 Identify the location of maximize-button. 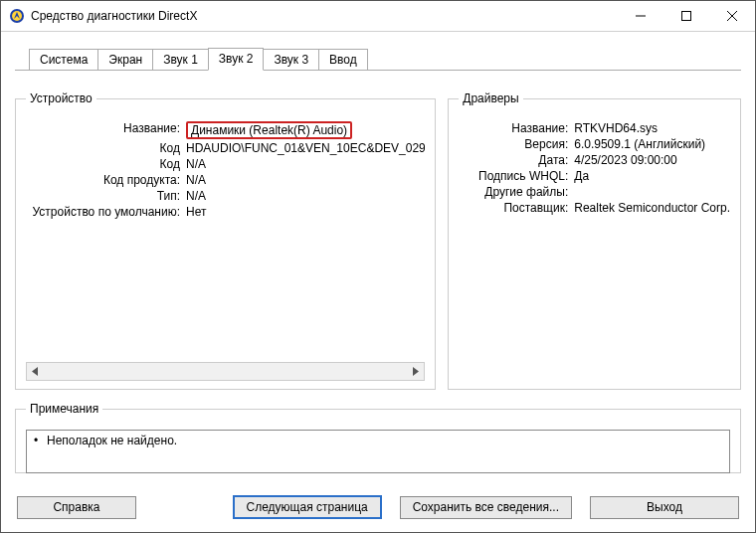
(686, 16).